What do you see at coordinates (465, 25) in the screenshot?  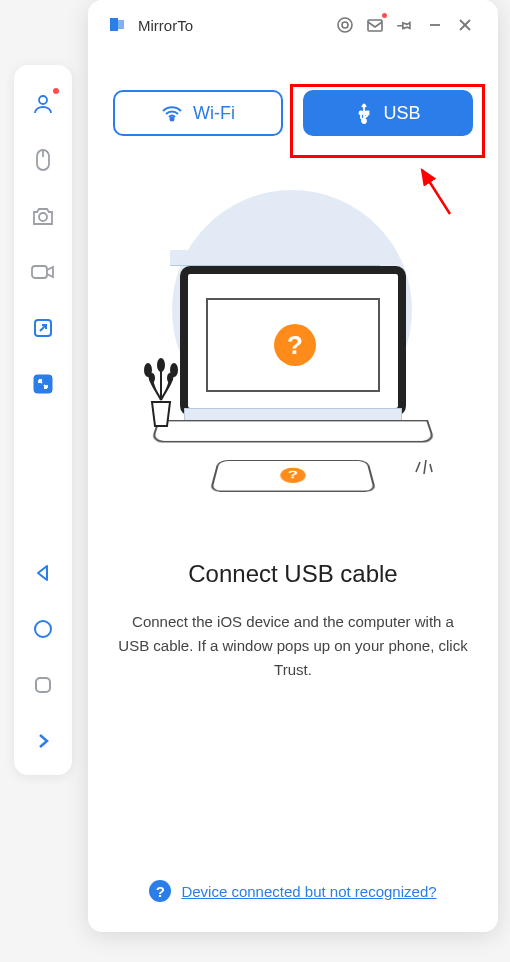 I see `titlebar-close-icon` at bounding box center [465, 25].